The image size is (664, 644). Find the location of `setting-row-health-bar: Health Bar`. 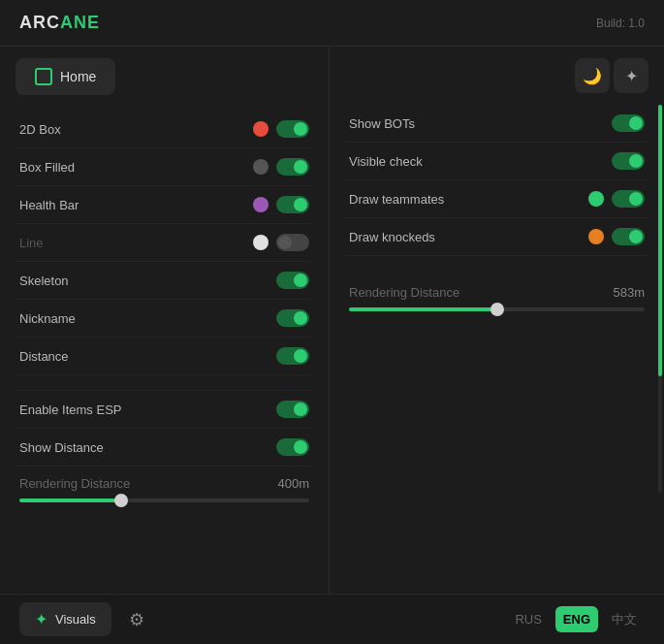

setting-row-health-bar: Health Bar is located at coordinates (165, 206).